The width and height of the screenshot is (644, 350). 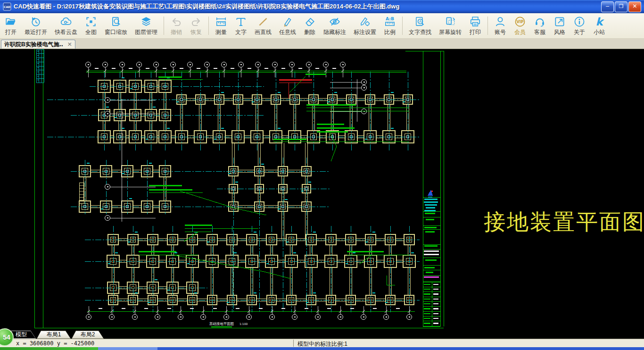 What do you see at coordinates (322, 349) in the screenshot?
I see `taskbar-sliver` at bounding box center [322, 349].